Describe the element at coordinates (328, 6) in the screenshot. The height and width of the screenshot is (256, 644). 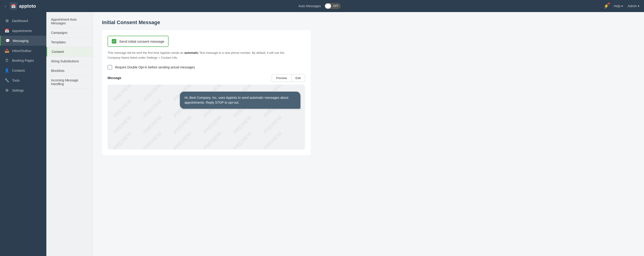
I see `toggle-knob` at that location.